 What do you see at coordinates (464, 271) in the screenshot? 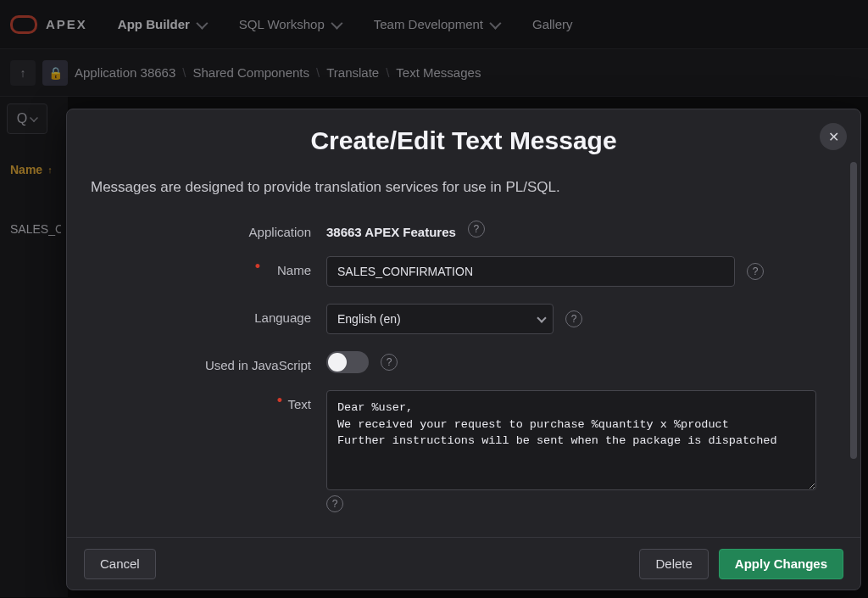
I see `row-name: • Name ?` at bounding box center [464, 271].